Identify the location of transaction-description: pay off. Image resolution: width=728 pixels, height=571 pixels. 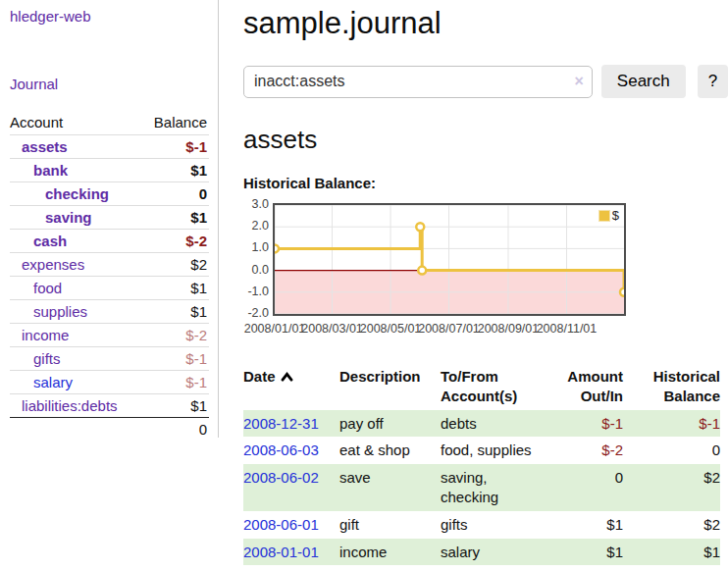
(390, 424).